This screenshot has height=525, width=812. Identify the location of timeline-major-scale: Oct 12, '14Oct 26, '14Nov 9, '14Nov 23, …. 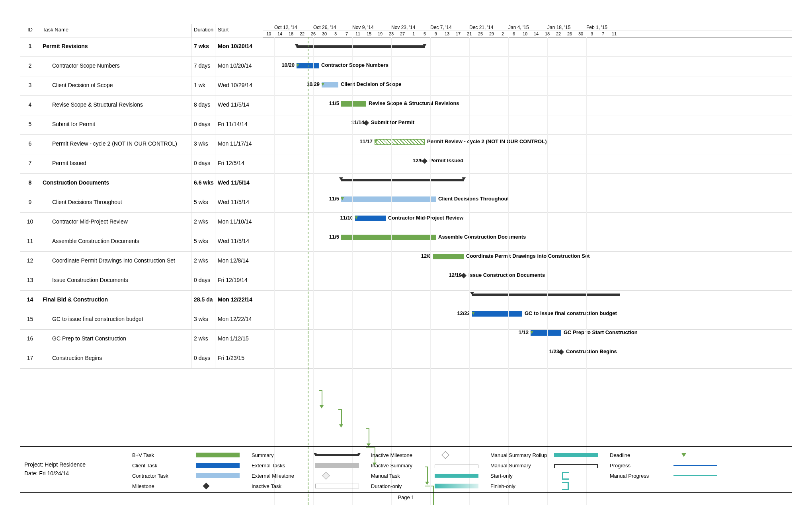
(527, 28).